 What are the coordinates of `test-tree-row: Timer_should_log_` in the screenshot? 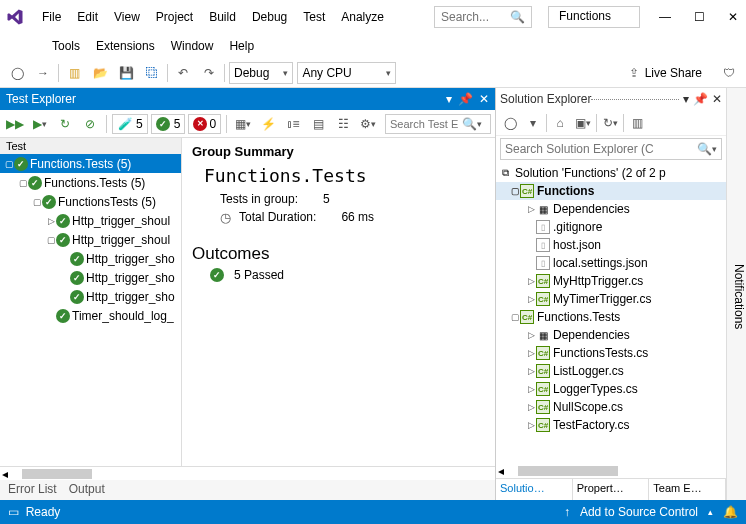 It's located at (90, 316).